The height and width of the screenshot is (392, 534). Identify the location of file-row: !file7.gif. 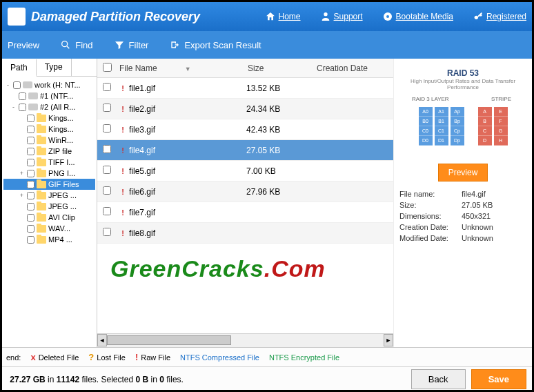
(246, 213).